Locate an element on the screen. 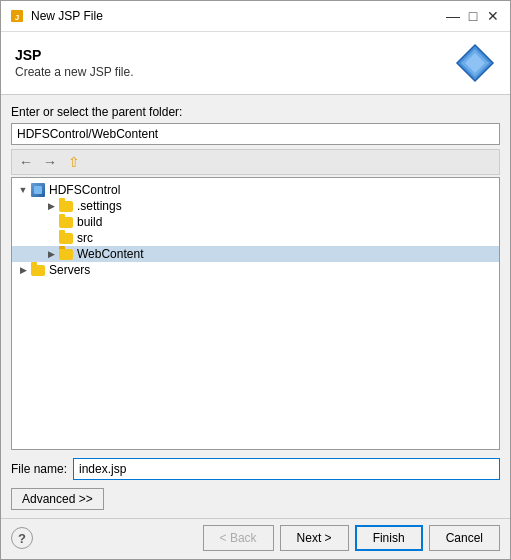 The image size is (511, 560). tree-item: ▼ HDFSControl is located at coordinates (256, 190).